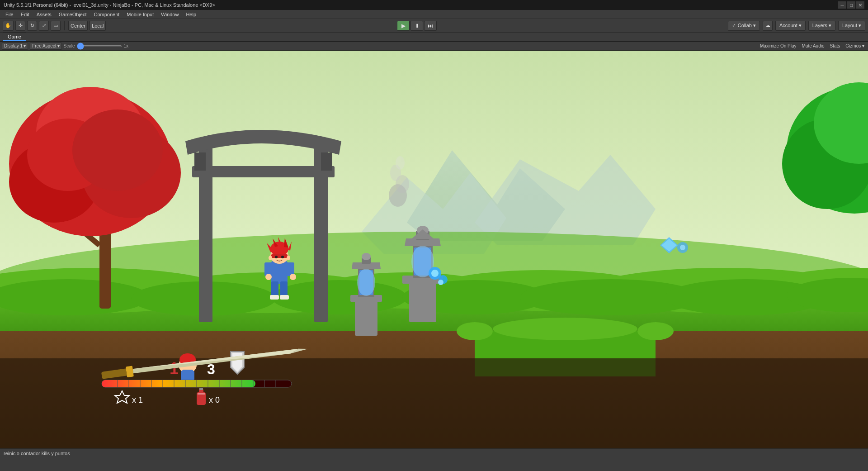  I want to click on play-button: ▶, so click(403, 26).